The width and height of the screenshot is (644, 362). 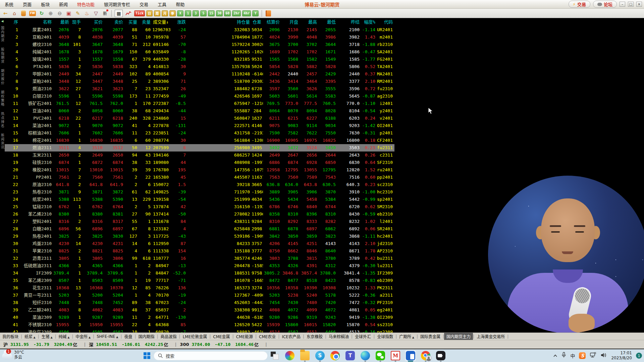 I want to click on column-header-成交量: 成交量↓, so click(x=161, y=22).